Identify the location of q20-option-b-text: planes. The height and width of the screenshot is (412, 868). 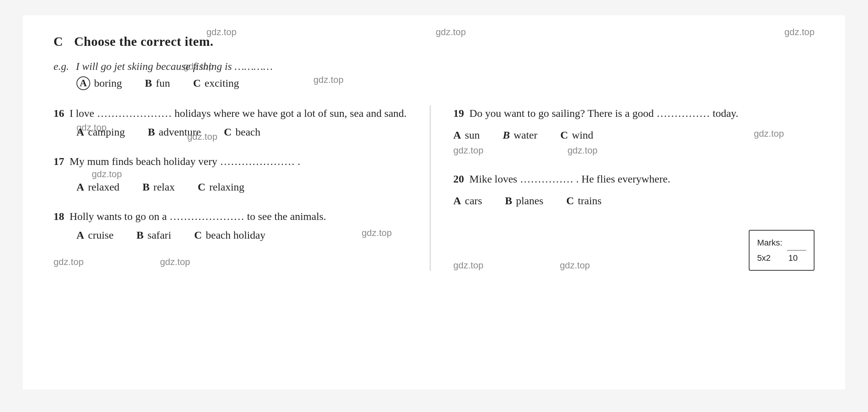
(530, 201).